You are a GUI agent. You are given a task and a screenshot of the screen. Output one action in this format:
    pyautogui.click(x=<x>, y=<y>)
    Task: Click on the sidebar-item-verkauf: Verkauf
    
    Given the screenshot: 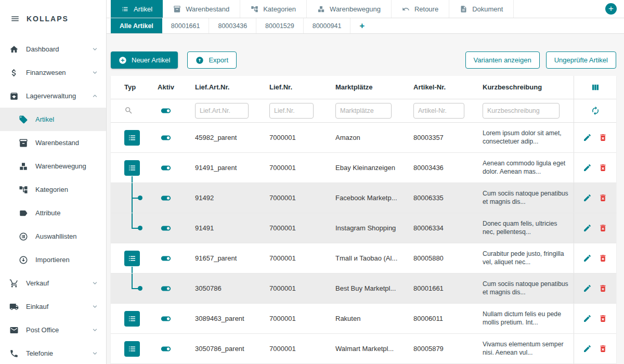 What is the action you would take?
    pyautogui.click(x=53, y=283)
    